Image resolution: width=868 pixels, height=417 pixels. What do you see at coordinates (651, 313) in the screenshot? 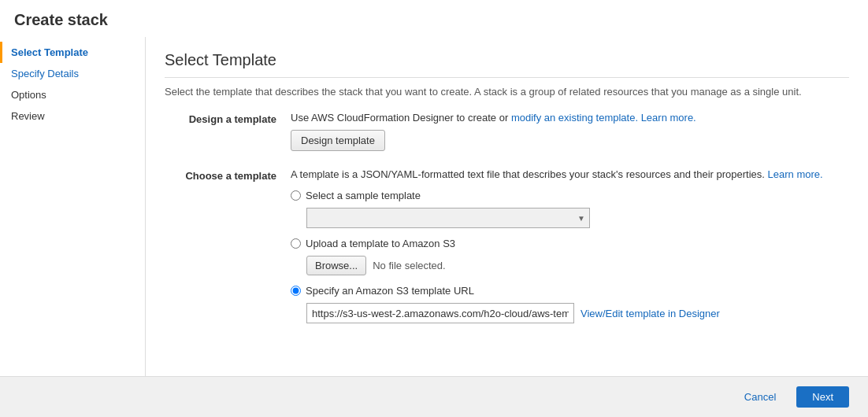
I see `view-edit-template-link: View/Edit template in Designer` at bounding box center [651, 313].